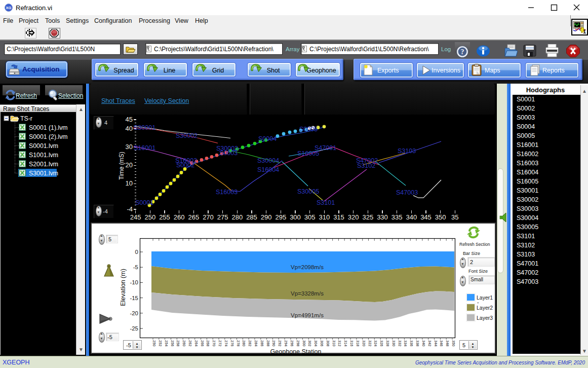 The width and height of the screenshot is (588, 368). I want to click on svg-text: 308, so click(328, 344).